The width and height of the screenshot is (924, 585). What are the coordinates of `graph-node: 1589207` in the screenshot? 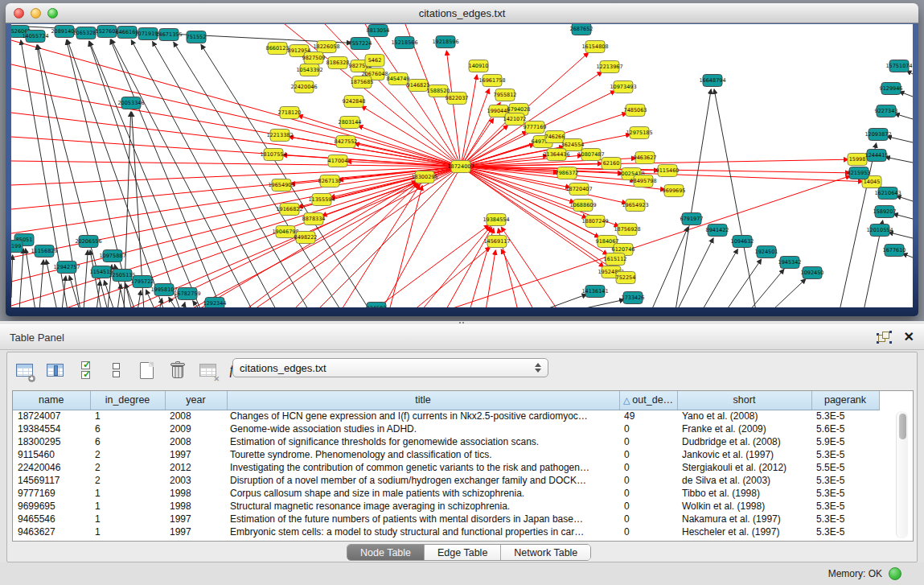 It's located at (885, 212).